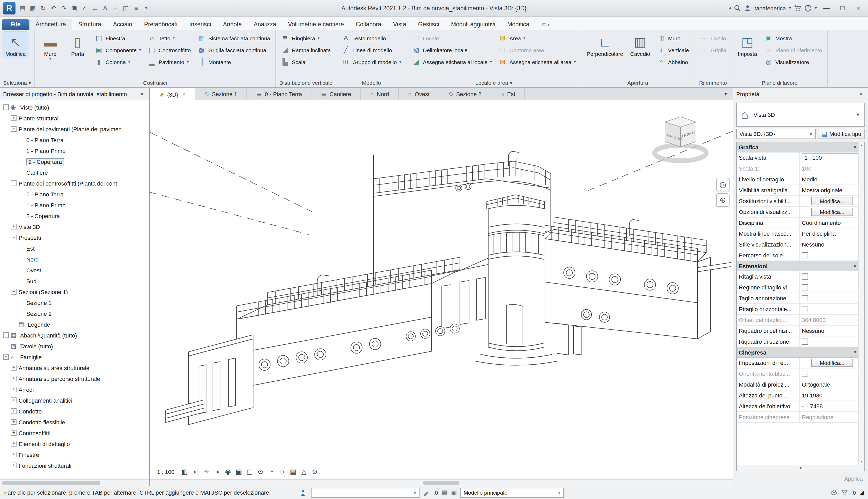 The height and width of the screenshot is (499, 868). Describe the element at coordinates (832, 179) in the screenshot. I see `property-value: Medio` at that location.